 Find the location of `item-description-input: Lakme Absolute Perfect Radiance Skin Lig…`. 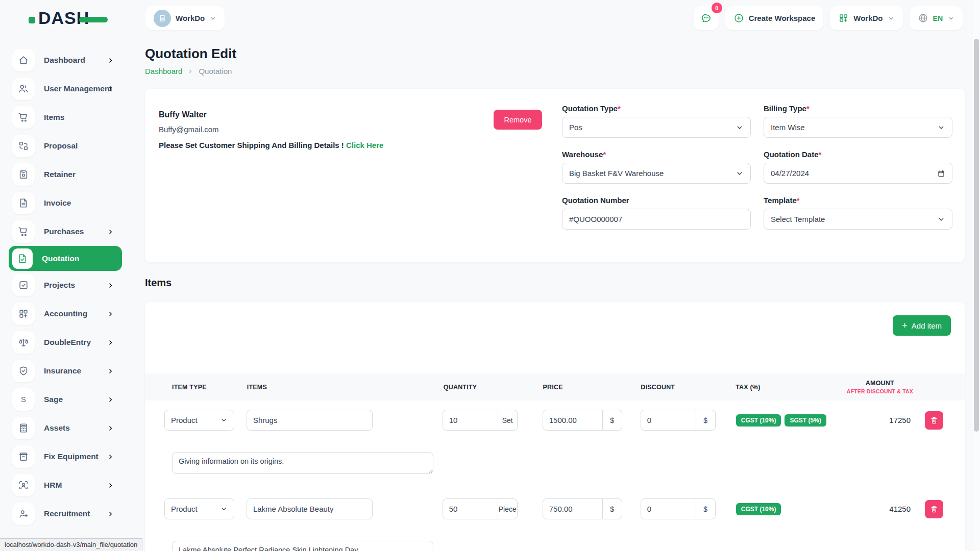

item-description-input: Lakme Absolute Perfect Radiance Skin Lig… is located at coordinates (303, 546).